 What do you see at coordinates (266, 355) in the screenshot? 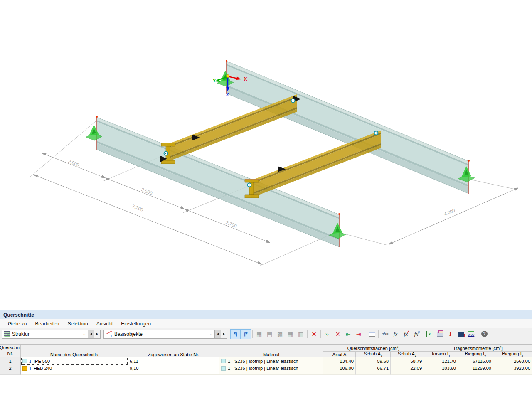
I see `table-column-header-row: Name des Querschnitts Zugewiesen an Stäb…` at bounding box center [266, 355].